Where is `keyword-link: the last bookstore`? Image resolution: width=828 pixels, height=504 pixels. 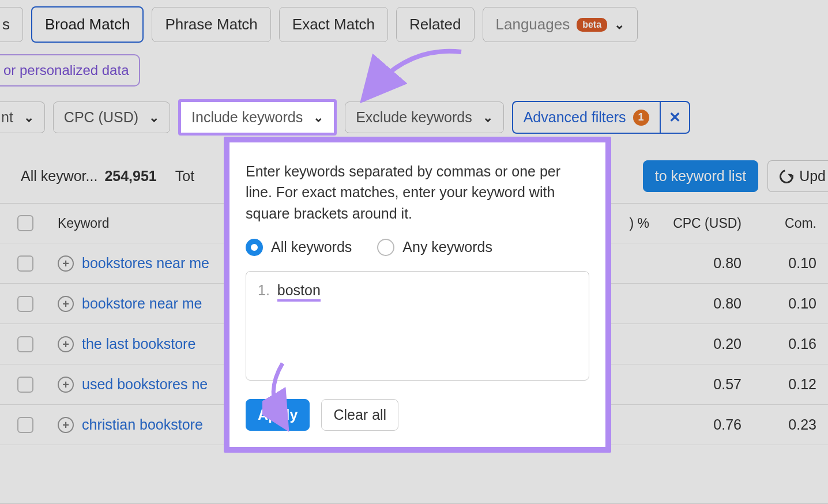
keyword-link: the last bookstore is located at coordinates (138, 344).